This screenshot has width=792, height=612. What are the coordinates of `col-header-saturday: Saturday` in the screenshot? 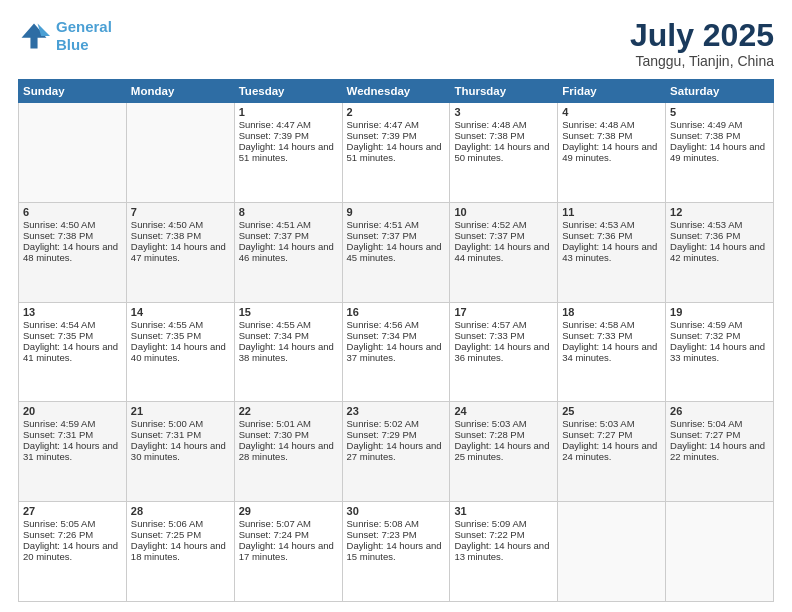 It's located at (720, 92).